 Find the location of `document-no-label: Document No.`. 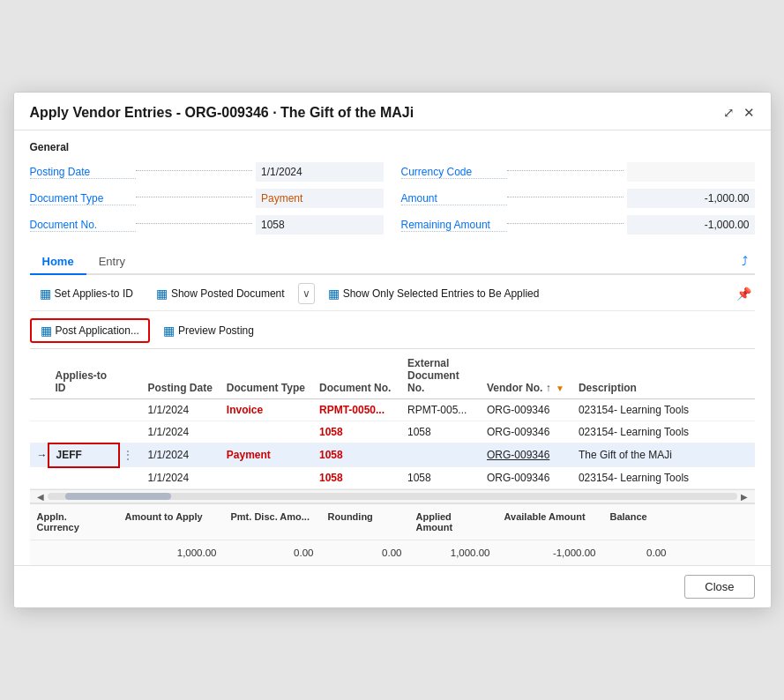

document-no-label: Document No. is located at coordinates (83, 226).